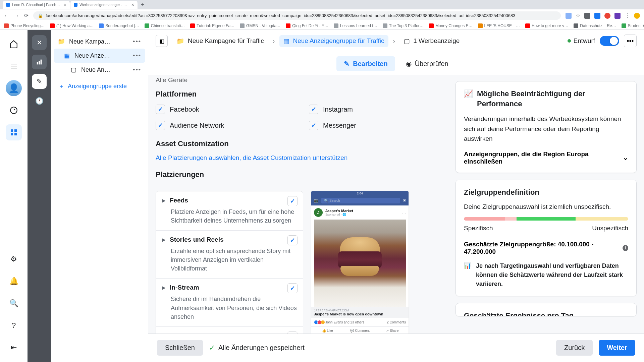  Describe the element at coordinates (392, 330) in the screenshot. I see `share-button: ↗ Share` at that location.